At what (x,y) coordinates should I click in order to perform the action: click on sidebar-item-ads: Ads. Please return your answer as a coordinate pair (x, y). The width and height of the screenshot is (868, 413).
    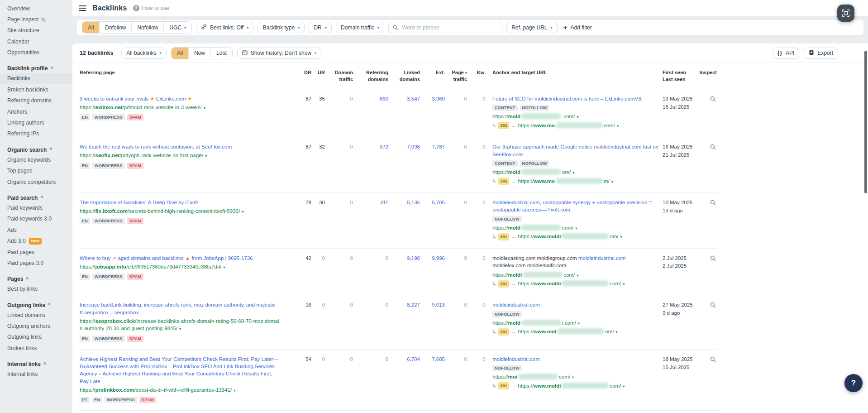
    Looking at the image, I should click on (36, 230).